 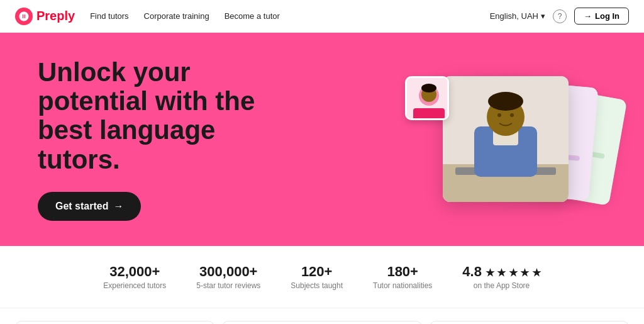 What do you see at coordinates (317, 277) in the screenshot?
I see `stat-subjects: 120+ Subjects taught` at bounding box center [317, 277].